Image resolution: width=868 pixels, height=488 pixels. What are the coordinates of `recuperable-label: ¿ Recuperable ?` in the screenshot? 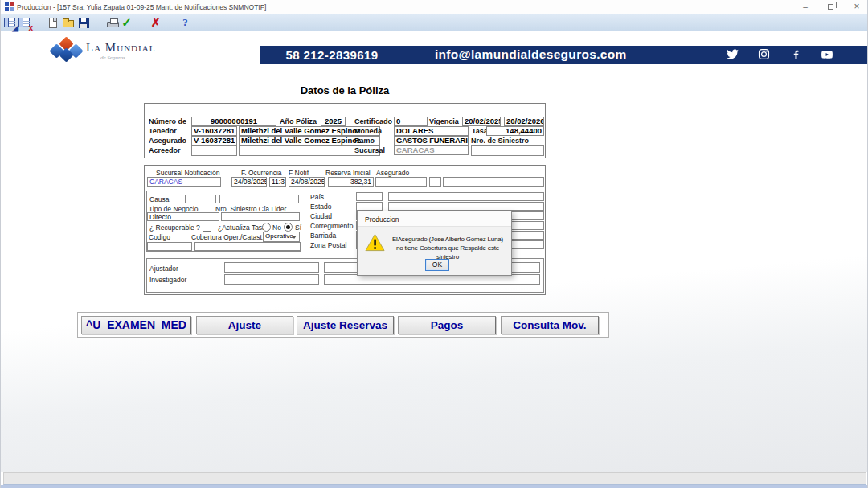 It's located at (175, 228).